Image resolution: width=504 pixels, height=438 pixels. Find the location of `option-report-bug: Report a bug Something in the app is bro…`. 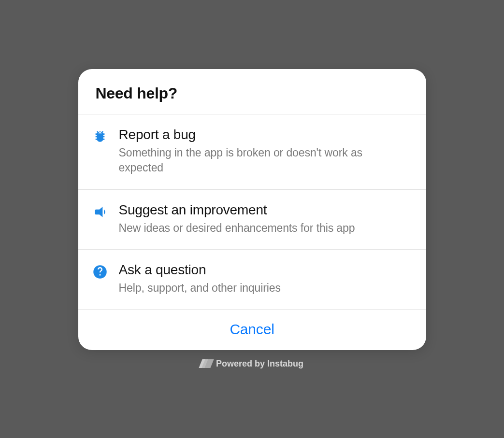

option-report-bug: Report a bug Something in the app is bro… is located at coordinates (252, 152).